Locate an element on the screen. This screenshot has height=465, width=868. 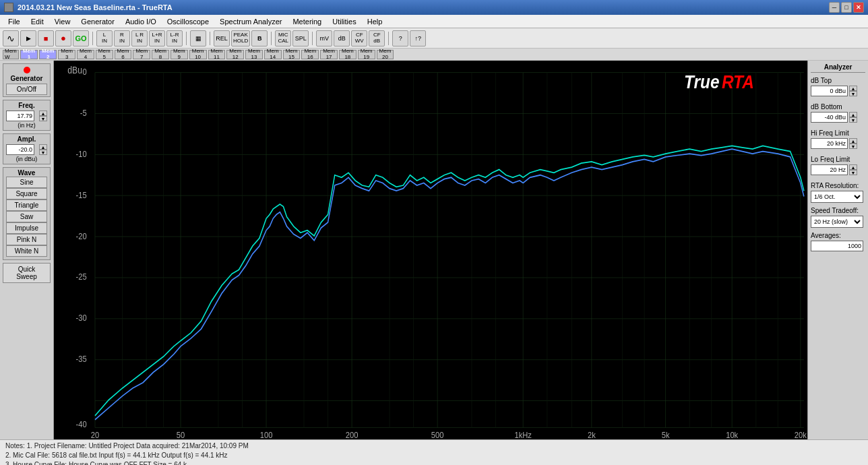
mem-btn-13: Mem13 is located at coordinates (254, 55).